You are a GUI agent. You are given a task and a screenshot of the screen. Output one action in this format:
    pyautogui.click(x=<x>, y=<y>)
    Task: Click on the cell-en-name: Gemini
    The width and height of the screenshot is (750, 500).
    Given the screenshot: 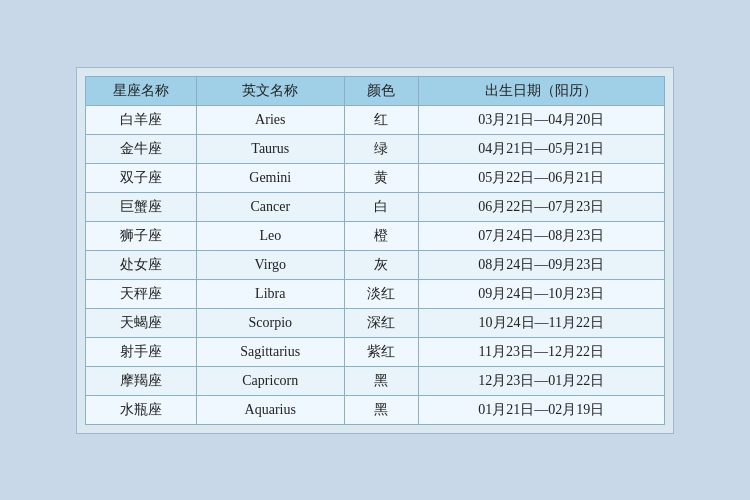 What is the action you would take?
    pyautogui.click(x=270, y=178)
    